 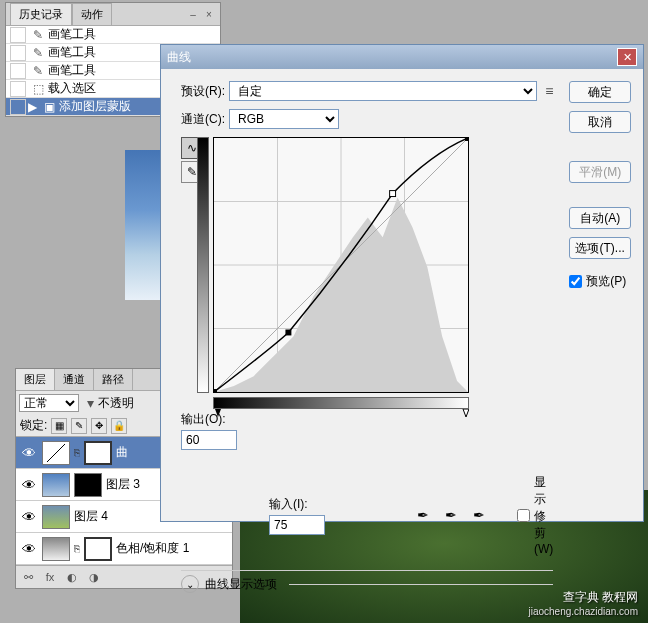 I want to click on expand-label: 曲线显示选项, so click(x=241, y=584).